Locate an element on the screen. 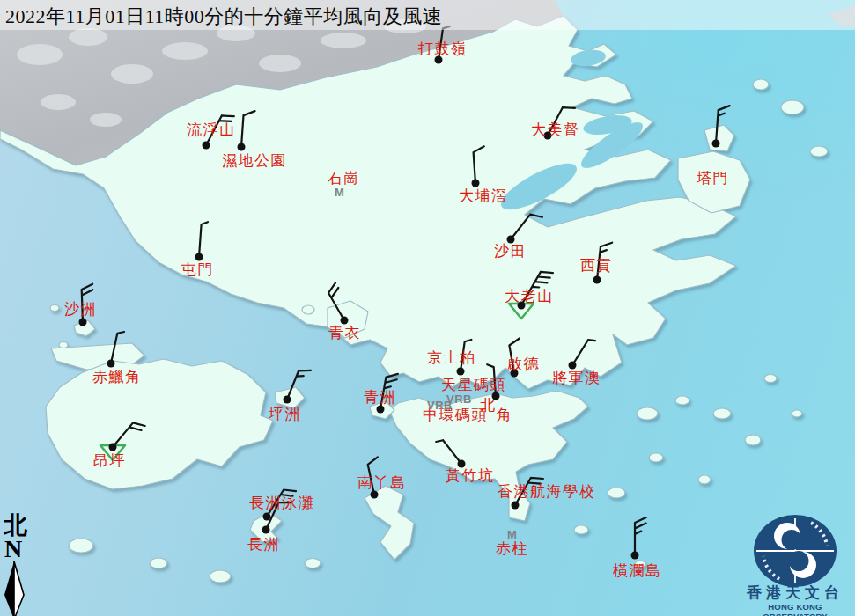 This screenshot has height=616, width=855. station-label-kai-tak: 啟德 is located at coordinates (523, 364).